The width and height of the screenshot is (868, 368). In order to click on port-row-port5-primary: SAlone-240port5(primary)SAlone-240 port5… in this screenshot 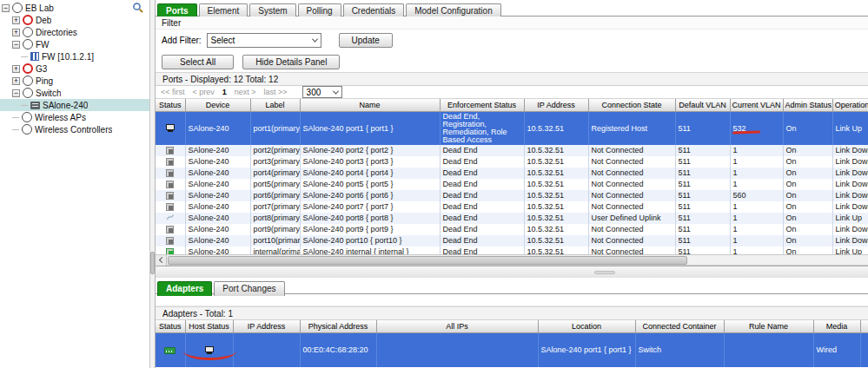, I will do `click(512, 184)`.